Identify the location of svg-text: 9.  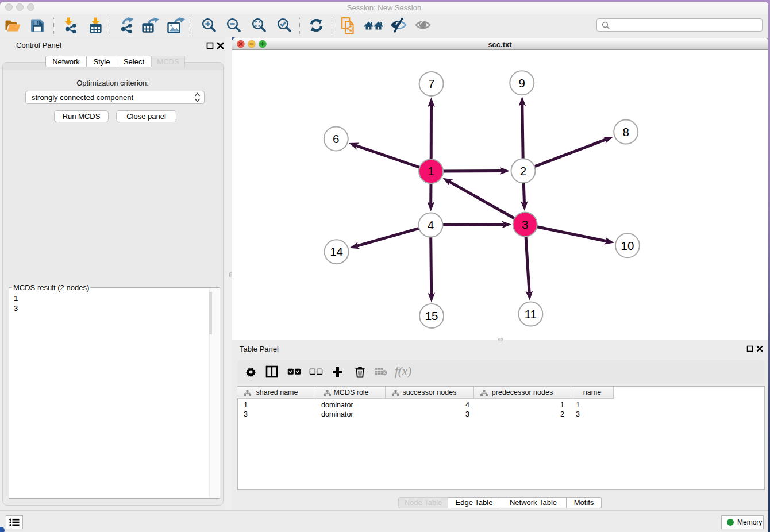
(522, 83).